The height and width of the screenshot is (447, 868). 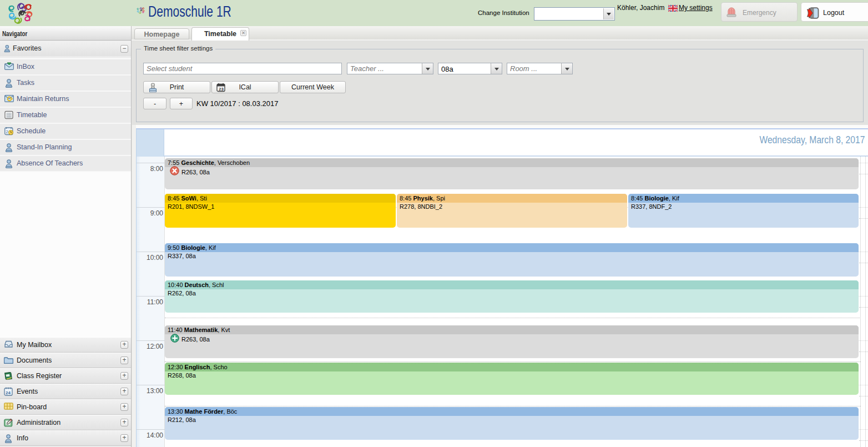 What do you see at coordinates (7, 132) in the screenshot?
I see `svg-text: 2` at bounding box center [7, 132].